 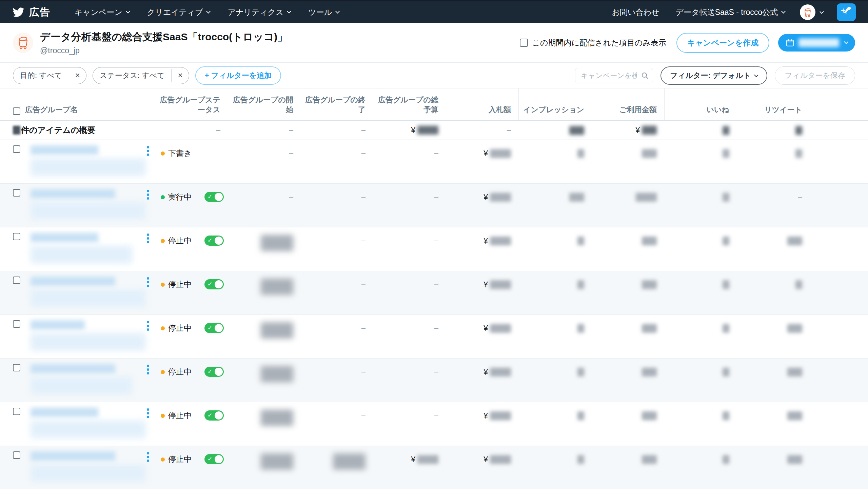 I want to click on column-header-label: いいね, so click(x=718, y=110).